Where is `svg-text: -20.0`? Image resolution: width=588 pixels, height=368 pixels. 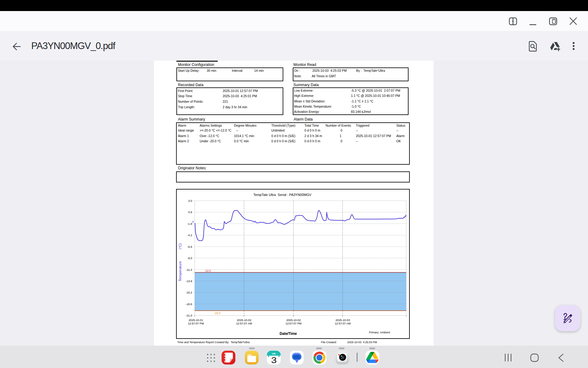 svg-text: -20.0 is located at coordinates (217, 313).